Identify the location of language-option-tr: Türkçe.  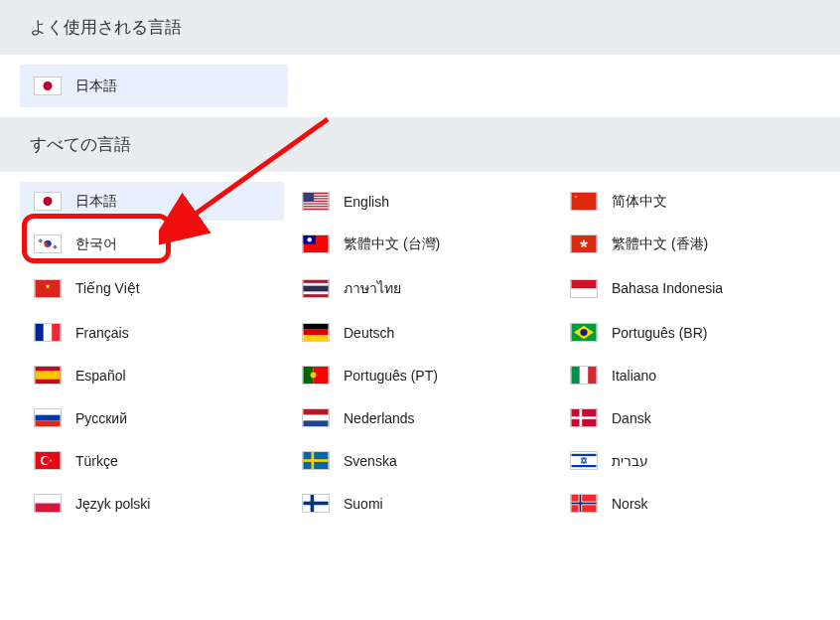
(152, 461).